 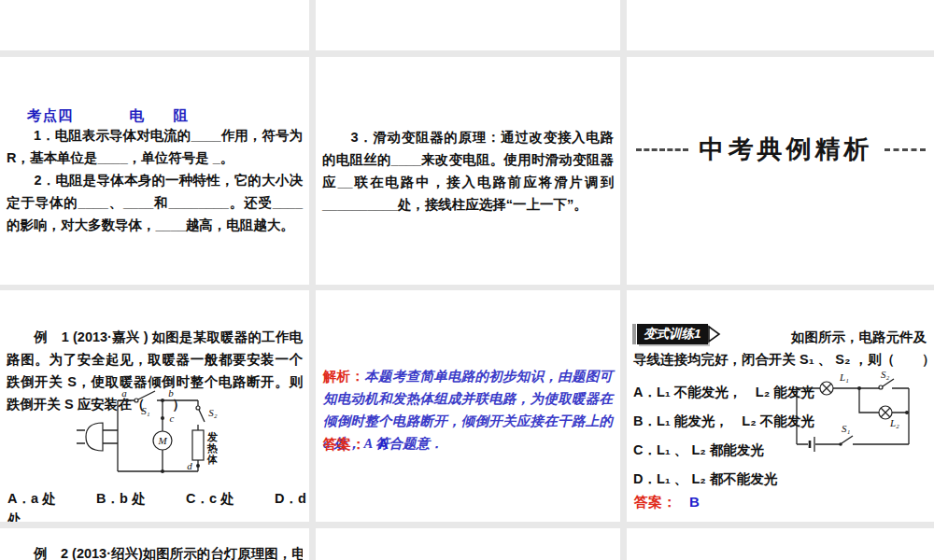 I want to click on huadong-body-text: 3．滑动变阻器的原理：通过改变接入电路的电阻丝的____来改变电阻。使用时滑动变…, so click(x=468, y=171).